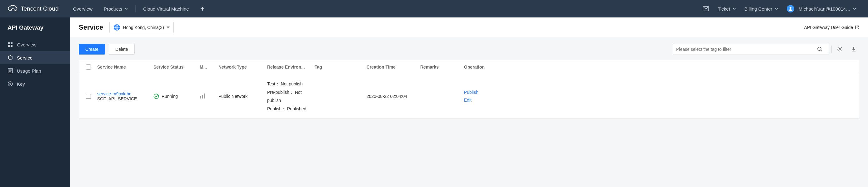 This screenshot has width=868, height=187. What do you see at coordinates (790, 9) in the screenshot?
I see `user-icon` at bounding box center [790, 9].